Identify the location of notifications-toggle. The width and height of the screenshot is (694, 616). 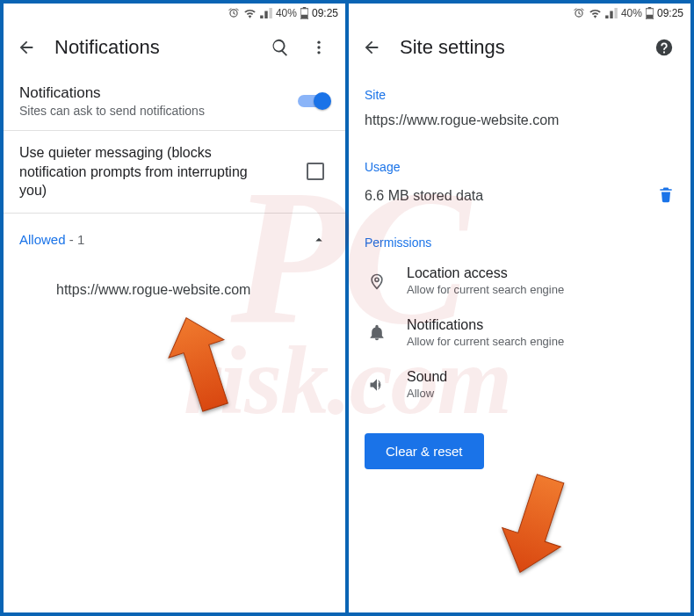
(314, 101).